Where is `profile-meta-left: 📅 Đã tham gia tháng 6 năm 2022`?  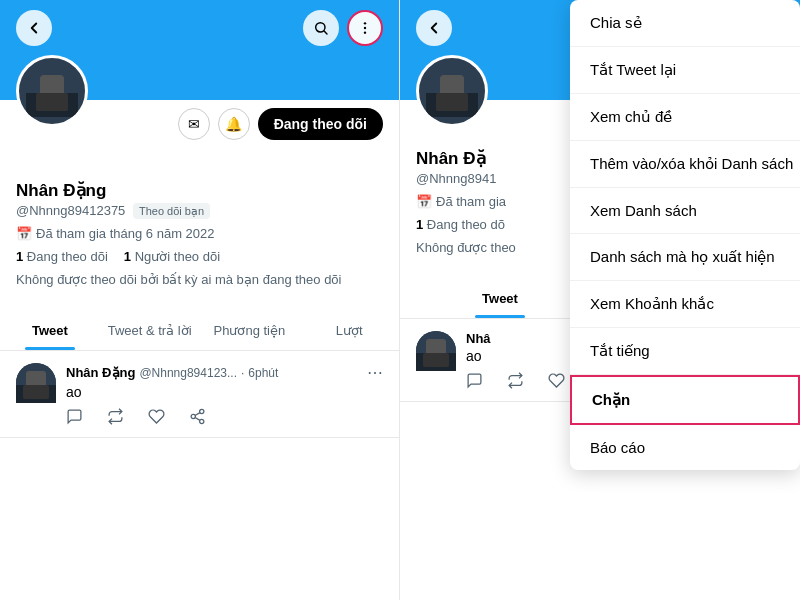 profile-meta-left: 📅 Đã tham gia tháng 6 năm 2022 is located at coordinates (200, 234).